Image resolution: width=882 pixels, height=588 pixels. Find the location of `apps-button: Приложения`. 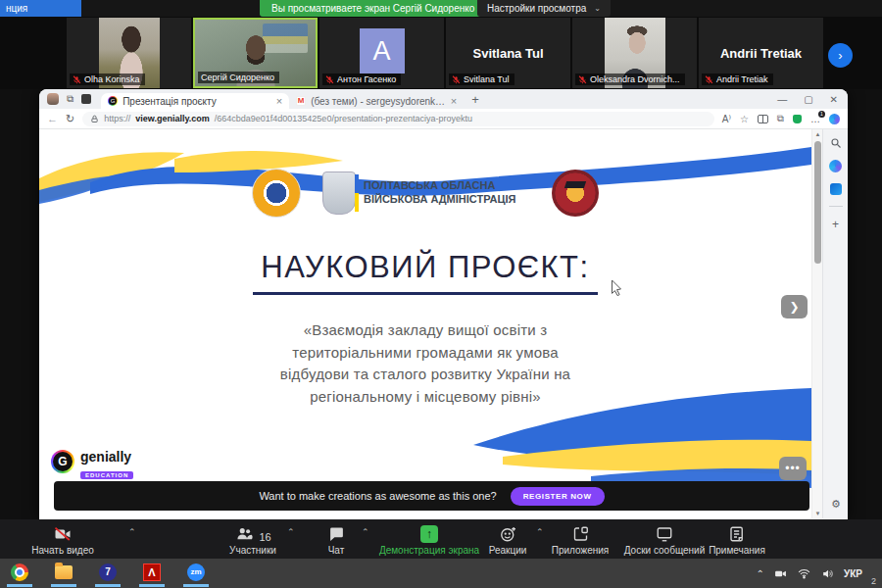

apps-button: Приложения is located at coordinates (580, 539).